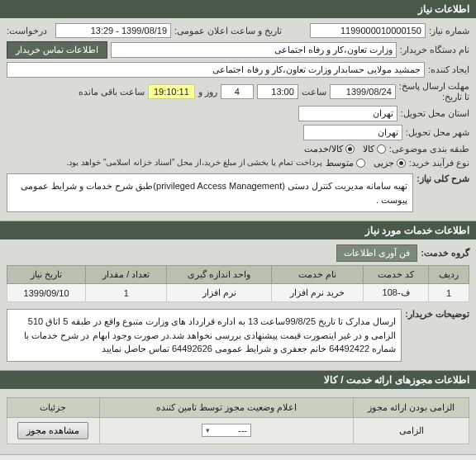  What do you see at coordinates (238, 230) in the screenshot?
I see `services-header: اطلاعات خدمات مورد نیاز` at bounding box center [238, 230].